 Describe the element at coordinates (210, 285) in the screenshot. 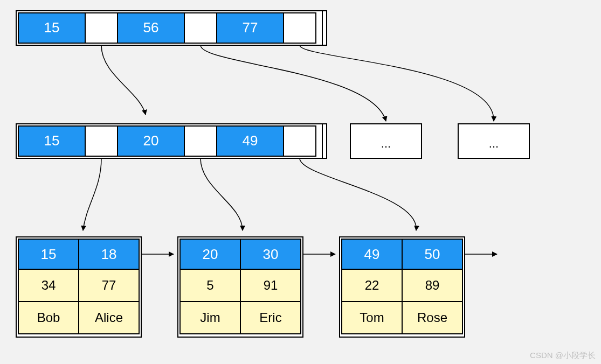

I see `svg-text: 5` at that location.